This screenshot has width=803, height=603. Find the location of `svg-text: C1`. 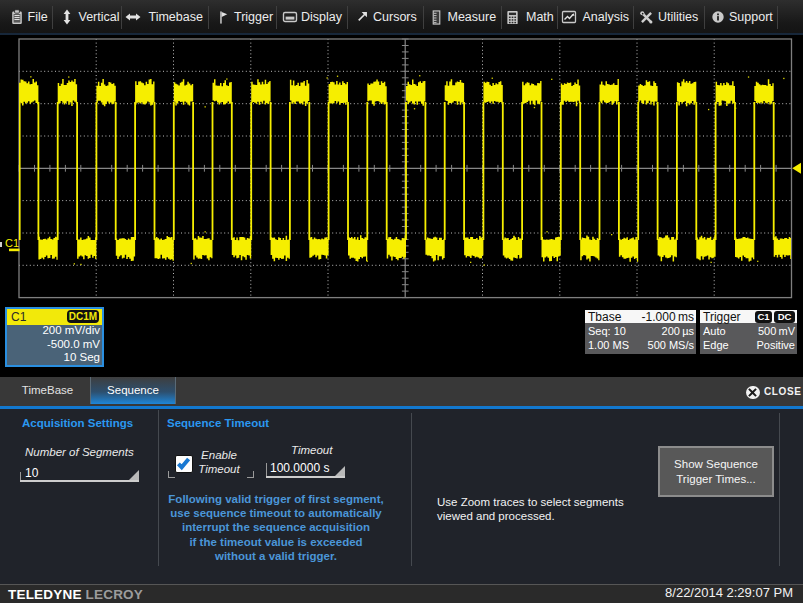

svg-text: C1 is located at coordinates (12, 243).